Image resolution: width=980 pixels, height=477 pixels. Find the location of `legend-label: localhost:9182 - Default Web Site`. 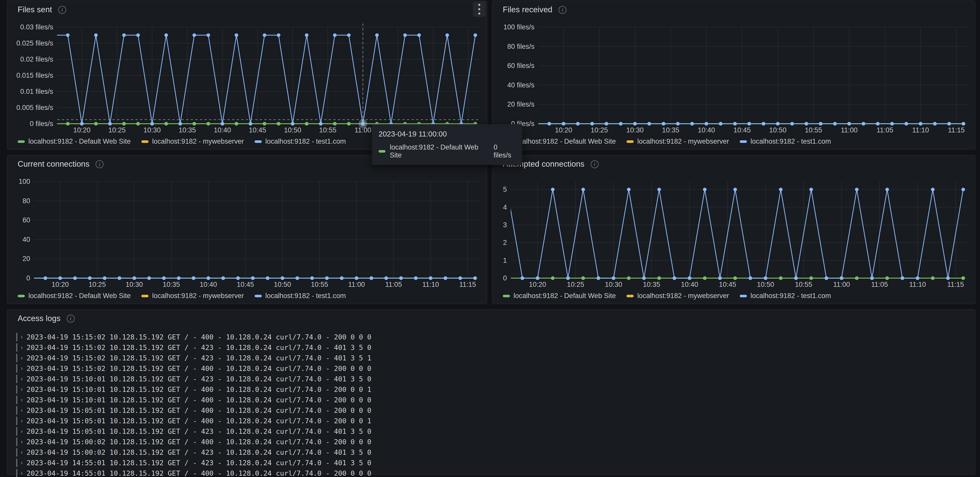

legend-label: localhost:9182 - Default Web Site is located at coordinates (80, 142).